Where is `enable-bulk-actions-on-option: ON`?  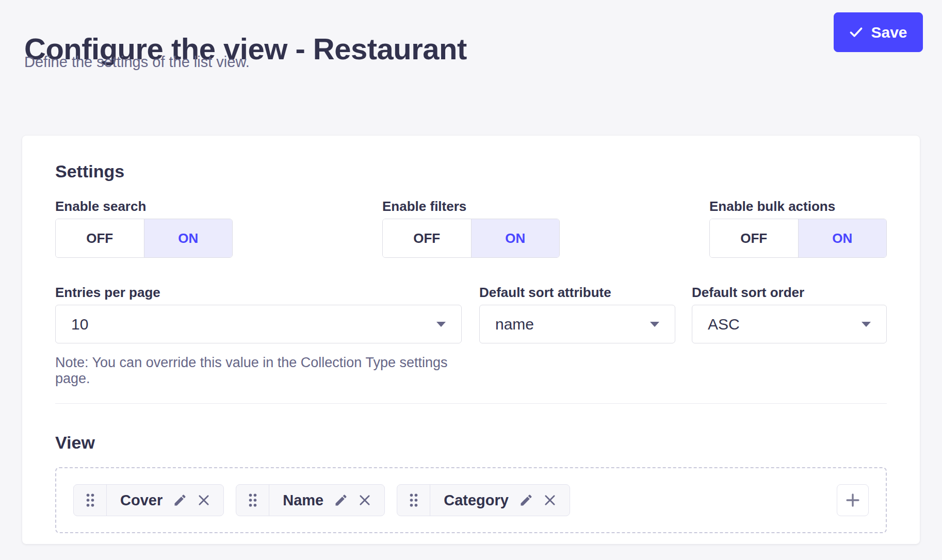
enable-bulk-actions-on-option: ON is located at coordinates (843, 238).